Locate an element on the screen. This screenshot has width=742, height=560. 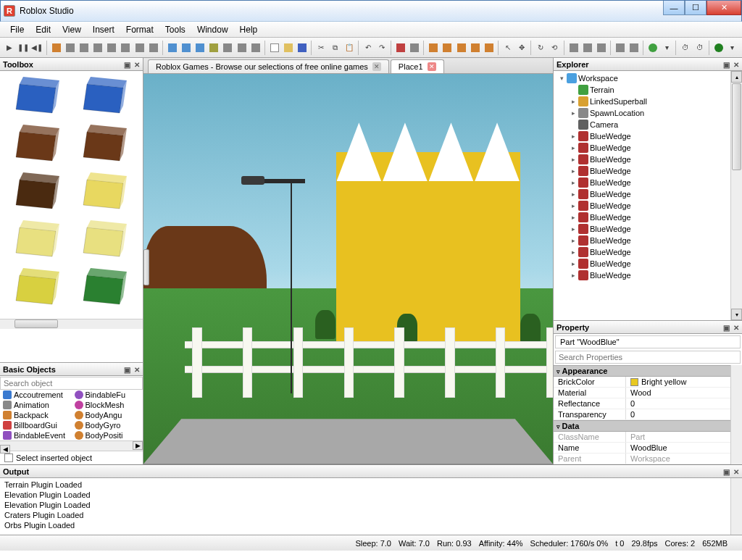
rotate-icon: ↻ is located at coordinates (541, 48).